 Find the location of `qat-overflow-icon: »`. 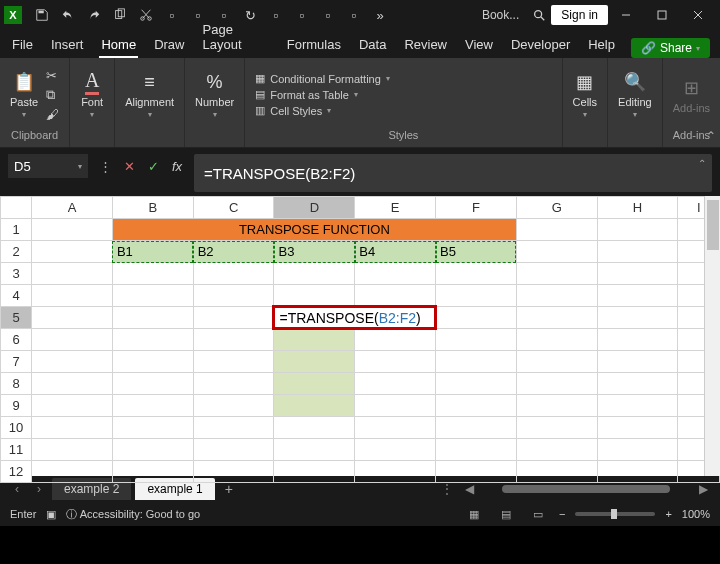

qat-overflow-icon: » is located at coordinates (380, 15).